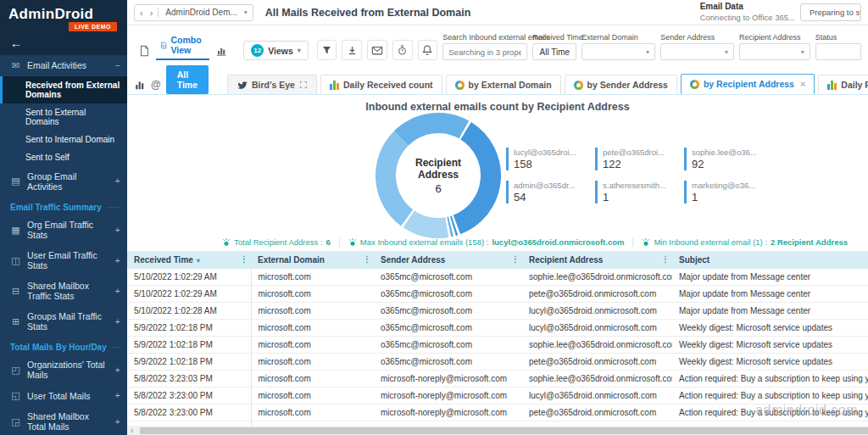  Describe the element at coordinates (831, 12) in the screenshot. I see `sync-status-button: Preparing to syn...` at that location.